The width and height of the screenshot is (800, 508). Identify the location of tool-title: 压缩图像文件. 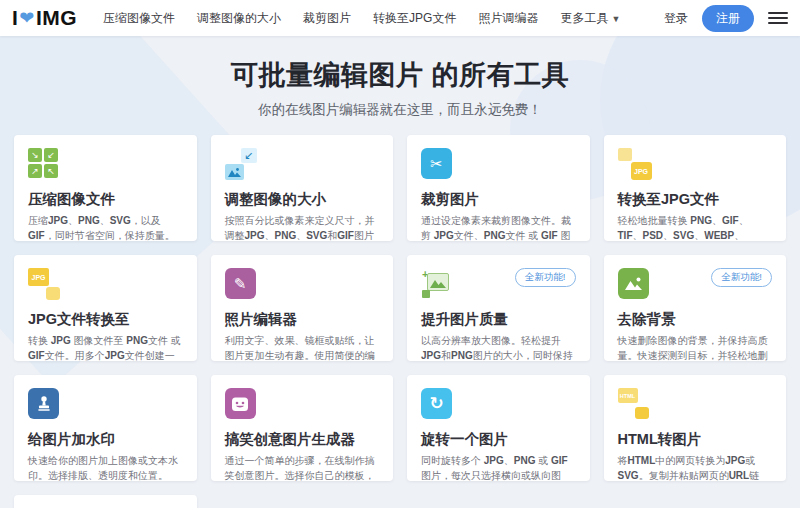
(106, 200).